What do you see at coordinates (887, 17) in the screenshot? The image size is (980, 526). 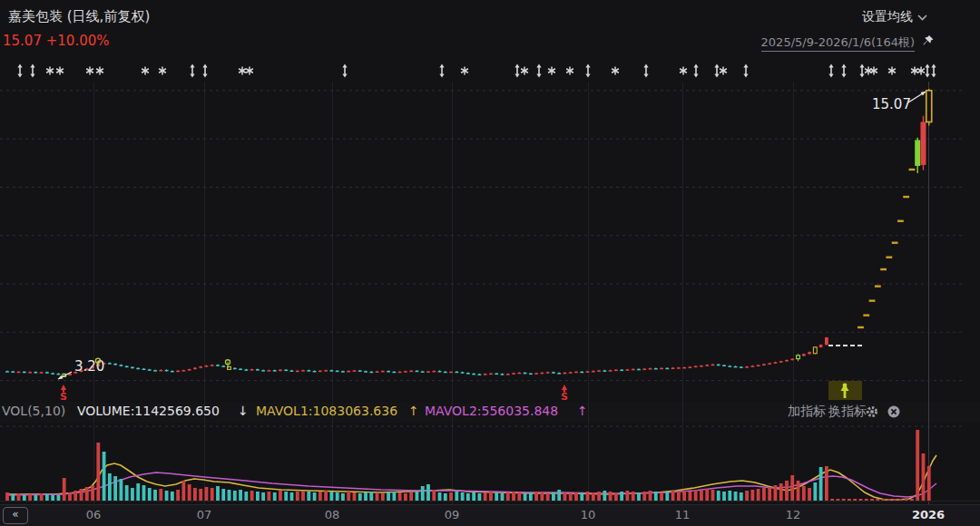 I see `ma-settings-label: 设置均线` at bounding box center [887, 17].